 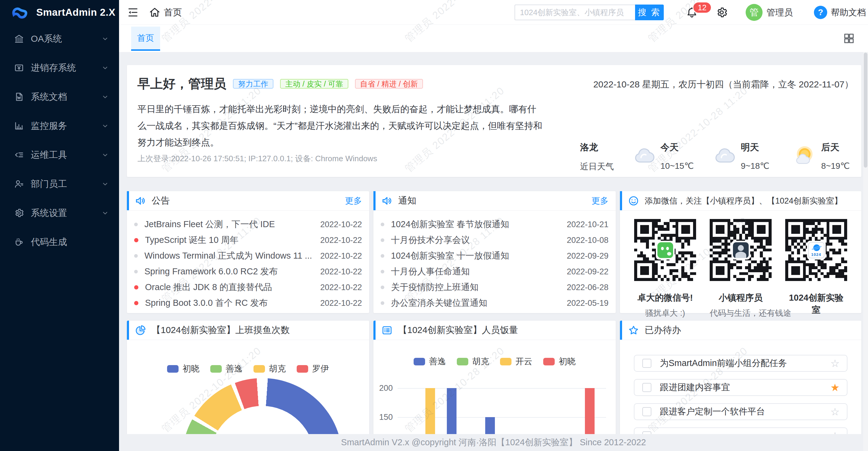 What do you see at coordinates (745, 388) in the screenshot?
I see `todo-label: 跟进团建内容事宜` at bounding box center [745, 388].